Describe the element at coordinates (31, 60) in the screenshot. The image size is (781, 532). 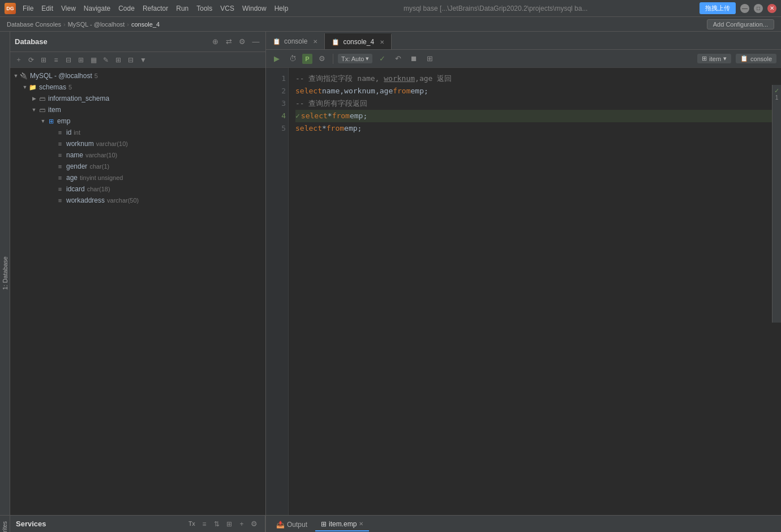
I see `tree-refresh-icon: ⟳` at that location.